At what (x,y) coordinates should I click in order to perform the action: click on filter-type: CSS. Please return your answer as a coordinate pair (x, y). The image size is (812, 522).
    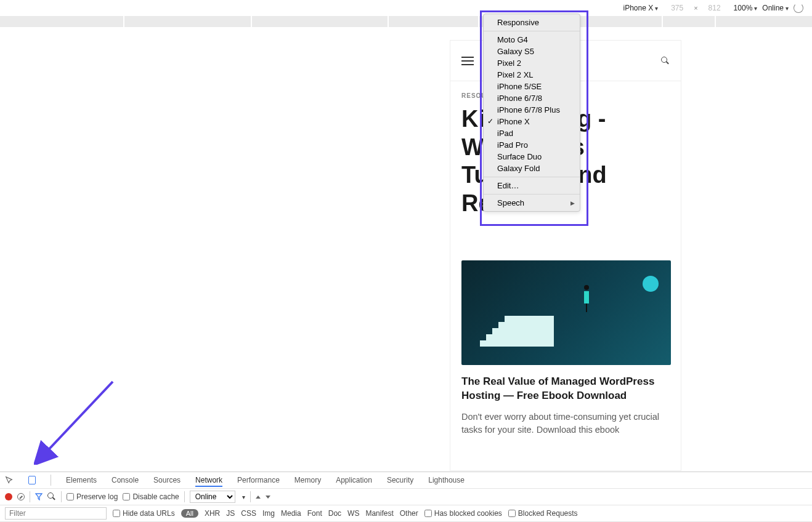
    Looking at the image, I should click on (249, 513).